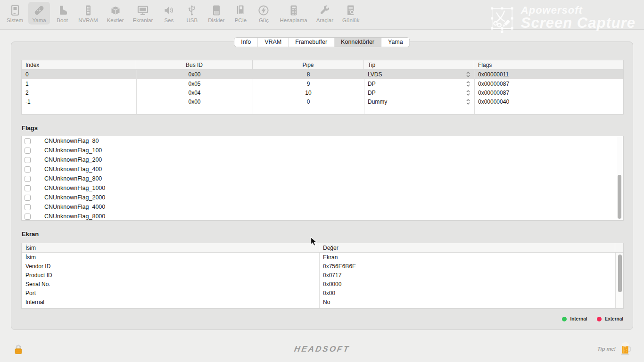 This screenshot has width=644, height=362. I want to click on table-row: Product ID 0x0717, so click(322, 275).